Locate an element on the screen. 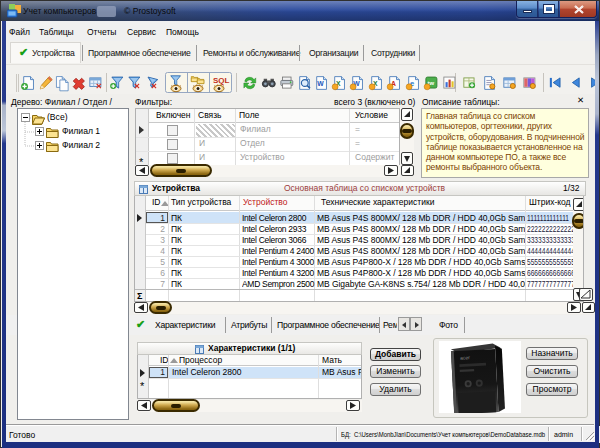 Image resolution: width=600 pixels, height=448 pixels. svg-text: W is located at coordinates (320, 84).